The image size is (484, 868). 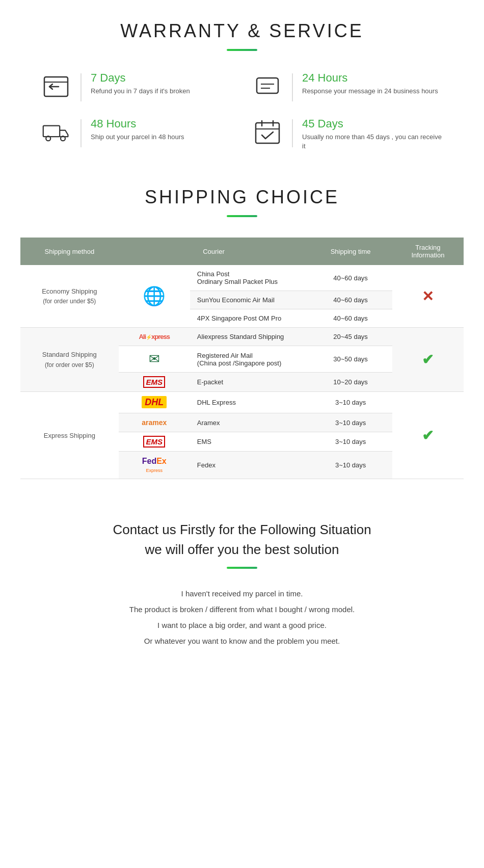 I want to click on col-header-courier: Courier, so click(x=214, y=251).